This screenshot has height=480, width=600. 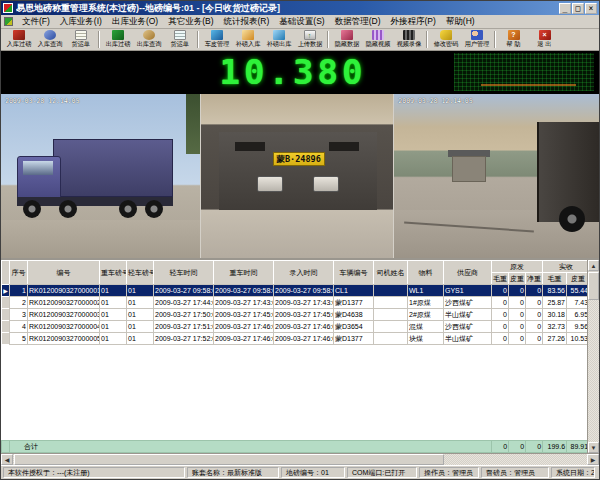 I want to click on menu-item-6: 数据管理(D), so click(x=358, y=22).